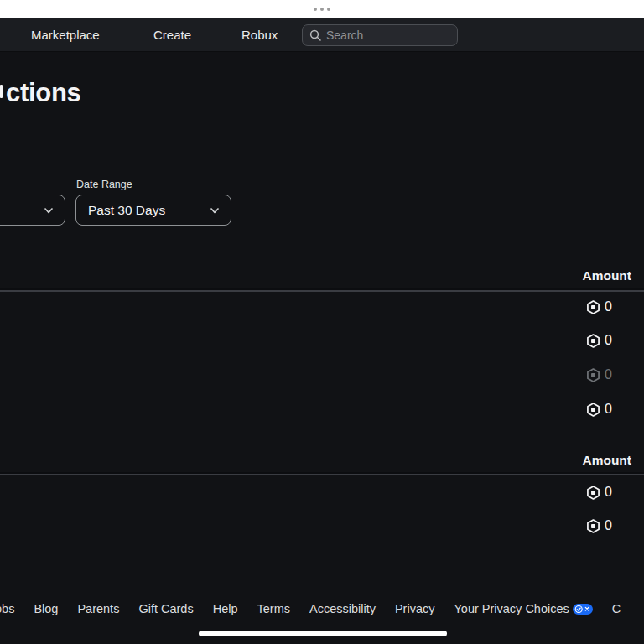 The image size is (644, 644). What do you see at coordinates (322, 35) in the screenshot?
I see `top-navbar: Marketplace Create Robux Search` at bounding box center [322, 35].